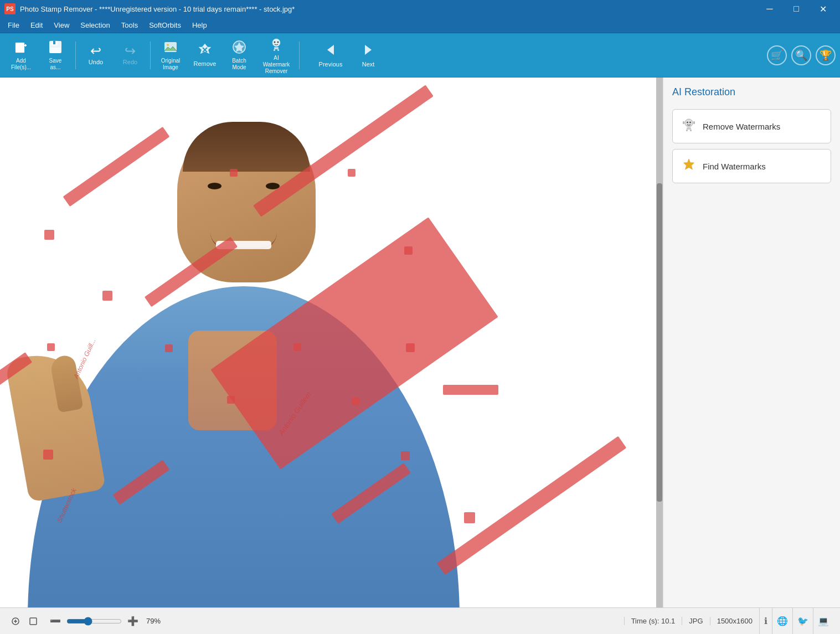 The image size is (840, 634). What do you see at coordinates (803, 621) in the screenshot?
I see `twitter-icon: 🐦` at bounding box center [803, 621].